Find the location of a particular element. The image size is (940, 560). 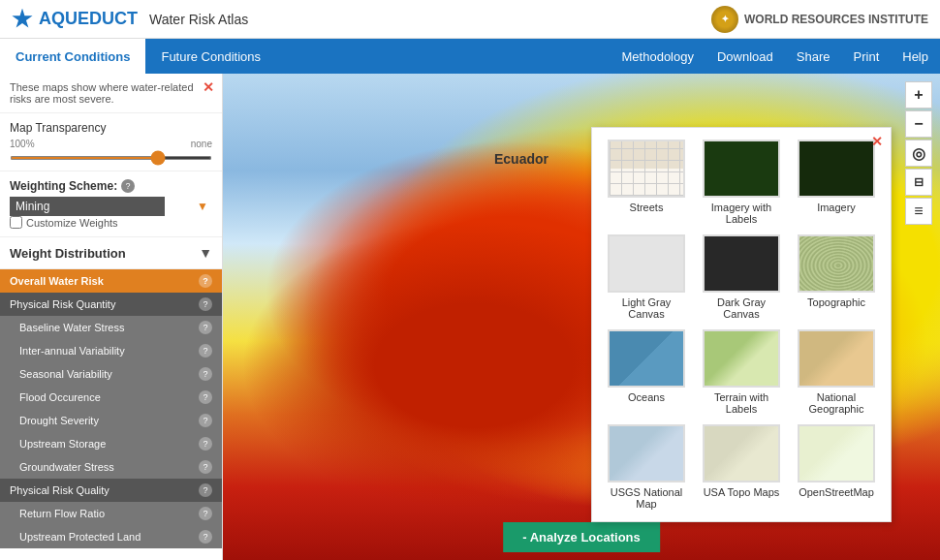

weight-dist-row: Weight Distribution ▼ is located at coordinates (110, 254).